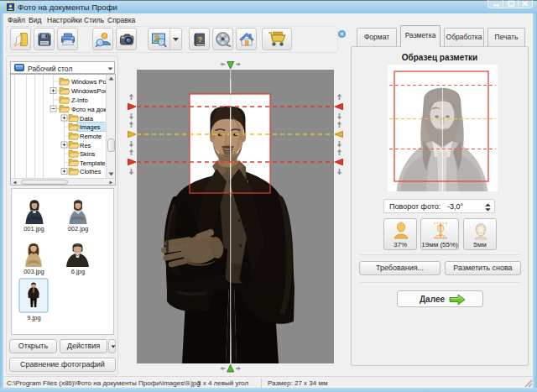  Describe the element at coordinates (87, 154) in the screenshot. I see `svg-text: Skins` at that location.